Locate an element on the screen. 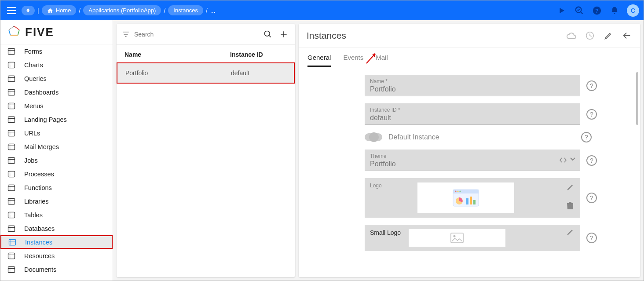 This screenshot has width=644, height=281. sidebar-item-mail-merges: Mail Merges is located at coordinates (56, 147).